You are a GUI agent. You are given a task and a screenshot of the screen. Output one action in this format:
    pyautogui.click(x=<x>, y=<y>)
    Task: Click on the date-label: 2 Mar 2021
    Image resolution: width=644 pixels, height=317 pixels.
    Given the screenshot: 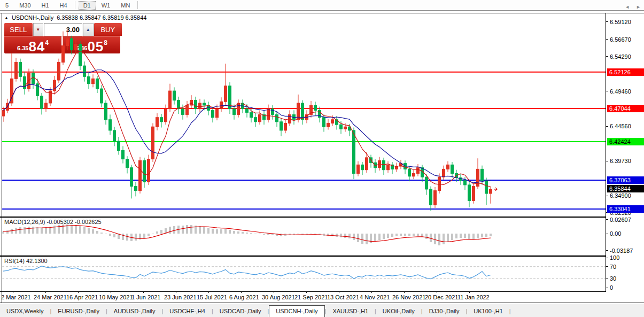 What is the action you would take?
    pyautogui.click(x=16, y=297)
    